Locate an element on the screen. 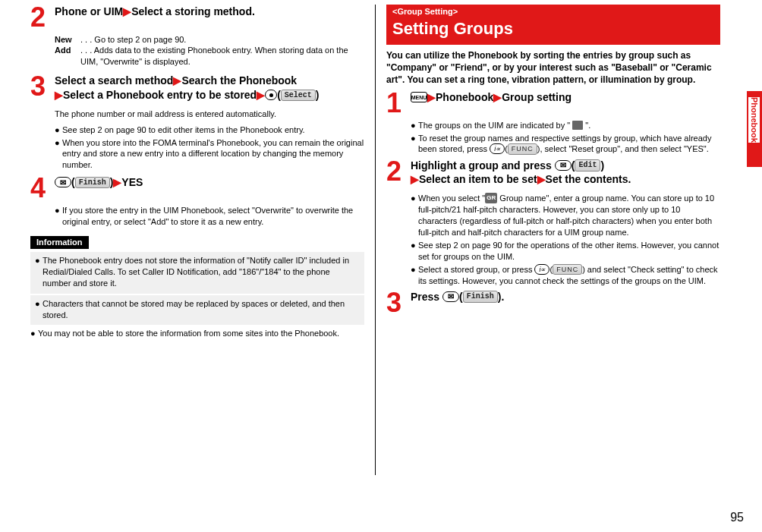  heading-sub: <Group Setting> is located at coordinates (553, 12).